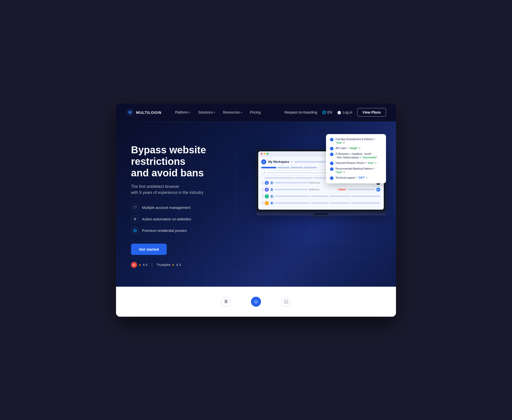 This screenshot has width=512, height=420. Describe the element at coordinates (267, 183) in the screenshot. I see `avatar: A` at that location.